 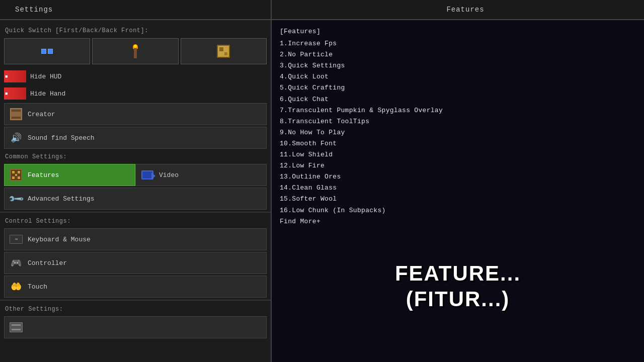 What do you see at coordinates (46, 76) in the screenshot?
I see `hide-hud-label: Hide HUD` at bounding box center [46, 76].